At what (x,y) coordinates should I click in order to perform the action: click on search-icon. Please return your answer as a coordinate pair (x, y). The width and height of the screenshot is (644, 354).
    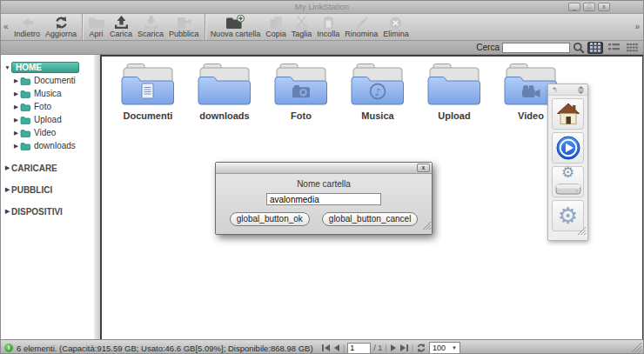
    Looking at the image, I should click on (579, 48).